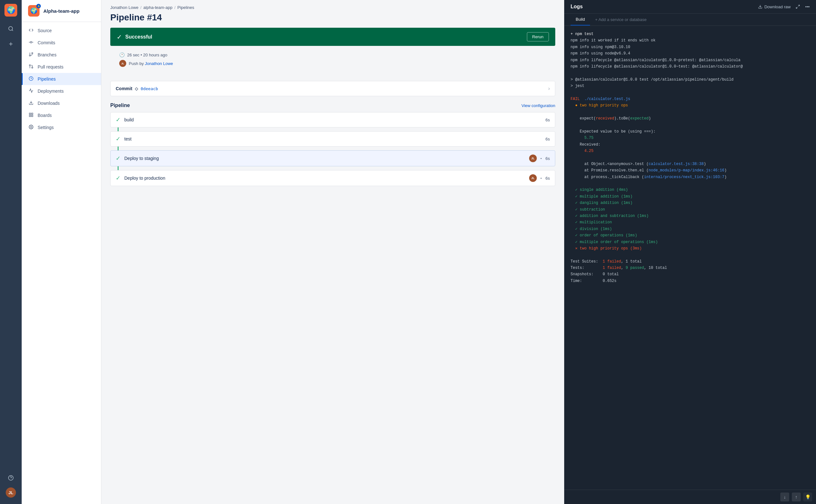 Image resolution: width=816 pixels, height=504 pixels. What do you see at coordinates (333, 17) in the screenshot?
I see `page-title: Pipeline #14` at bounding box center [333, 17].